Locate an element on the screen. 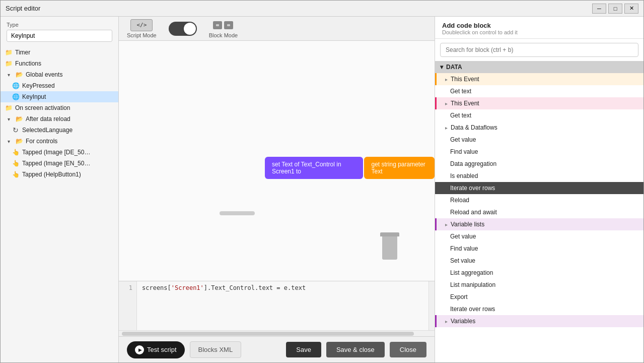  script-mode-button: </> Script Mode is located at coordinates (142, 29).